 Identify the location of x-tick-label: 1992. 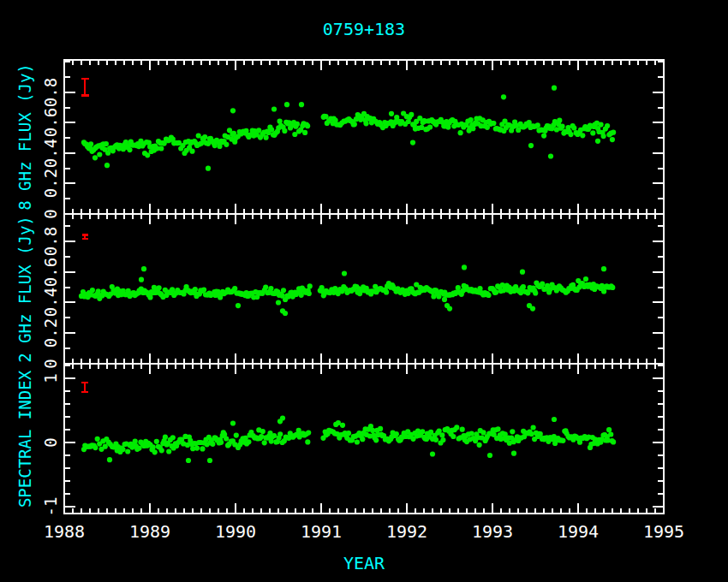
(407, 532).